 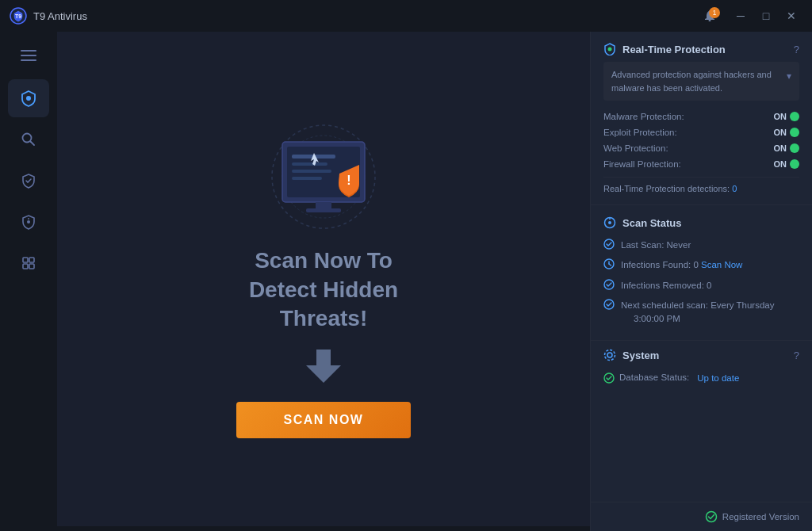 I want to click on infections-found-text: Infections Found: 0 Scan Now, so click(x=682, y=265).